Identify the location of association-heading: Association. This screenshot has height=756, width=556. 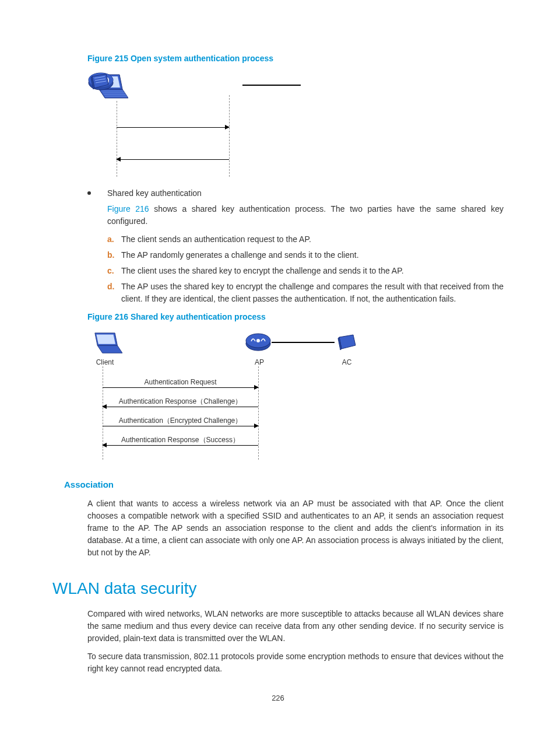
(284, 485).